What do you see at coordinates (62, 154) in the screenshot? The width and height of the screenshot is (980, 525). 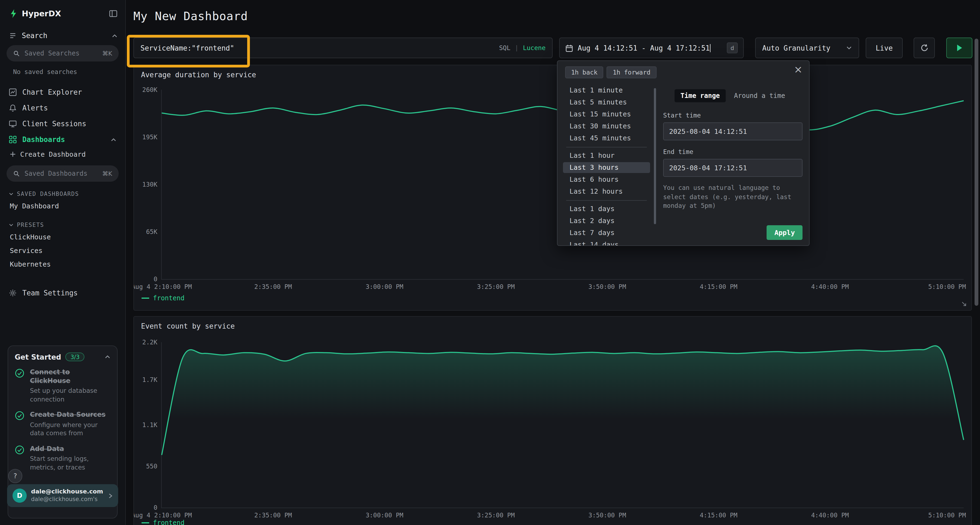 I see `create-dashboard-button: Create Dashboard` at bounding box center [62, 154].